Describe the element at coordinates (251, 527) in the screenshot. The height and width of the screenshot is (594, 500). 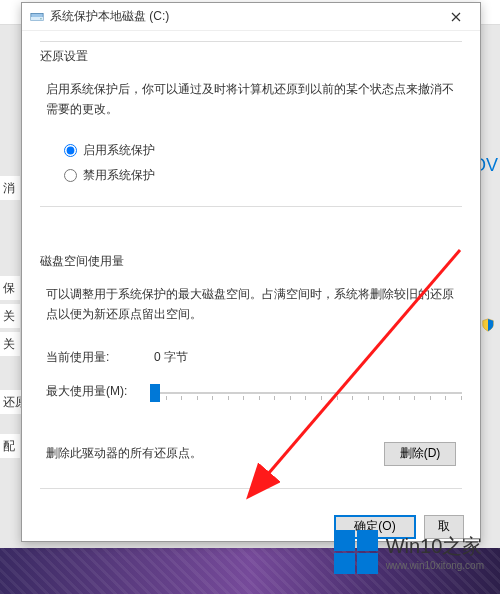
I see `dialog-button-row: 确定(O) 取` at that location.